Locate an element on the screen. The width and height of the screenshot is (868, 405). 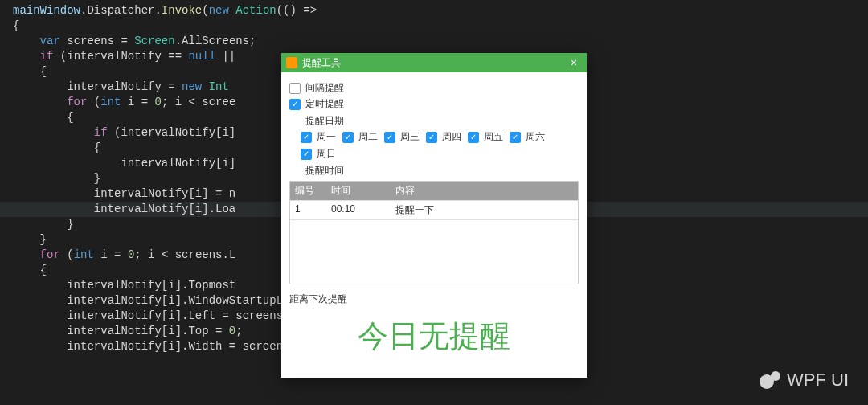
watermark-text: WPF UI is located at coordinates (818, 380).